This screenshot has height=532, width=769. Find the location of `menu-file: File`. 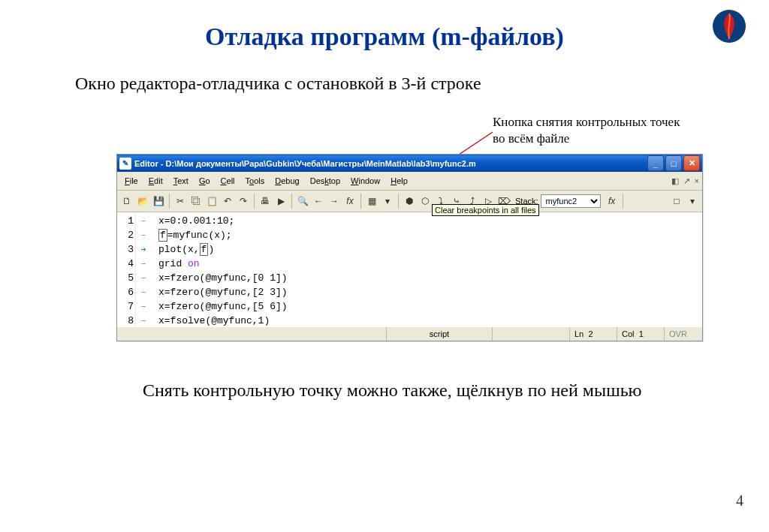

menu-file: File is located at coordinates (131, 181).